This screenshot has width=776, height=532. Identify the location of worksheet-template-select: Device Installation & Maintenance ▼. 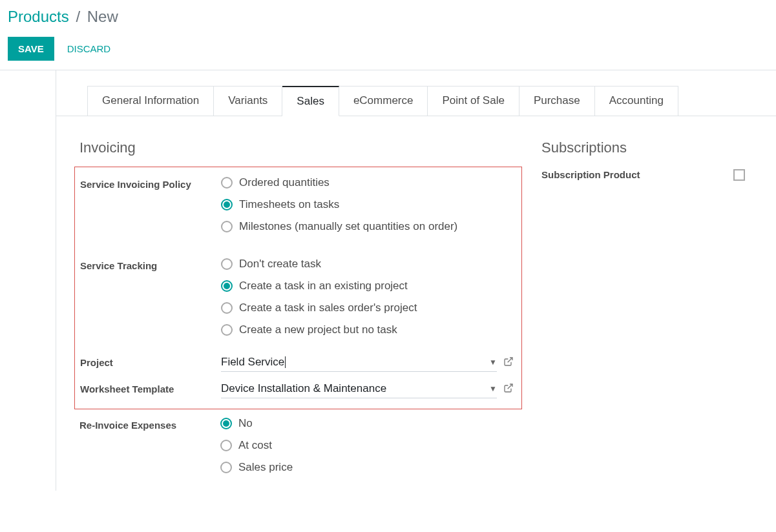
(359, 389).